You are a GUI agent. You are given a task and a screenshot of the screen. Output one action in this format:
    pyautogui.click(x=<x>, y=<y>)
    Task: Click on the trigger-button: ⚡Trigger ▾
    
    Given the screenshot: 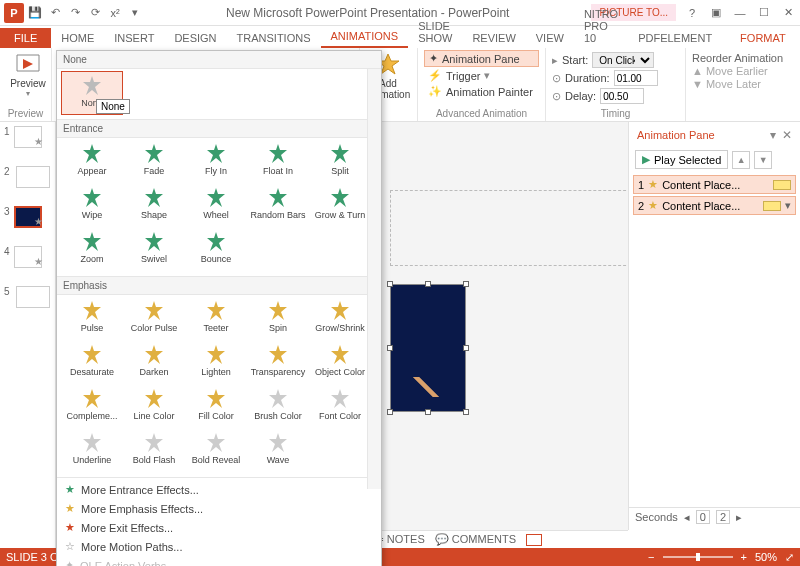 What is the action you would take?
    pyautogui.click(x=482, y=76)
    